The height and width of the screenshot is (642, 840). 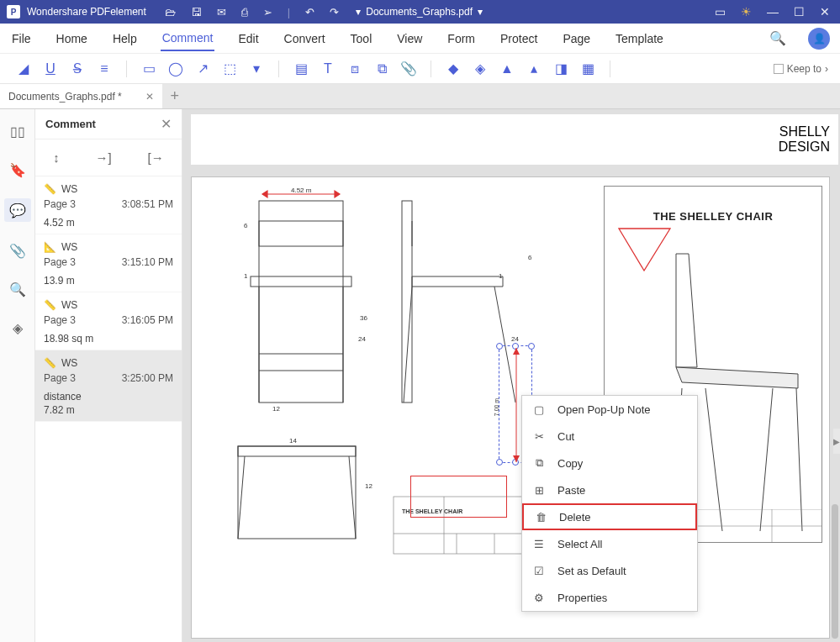 What do you see at coordinates (588, 69) in the screenshot?
I see `stamp6-icon: ▦` at bounding box center [588, 69].